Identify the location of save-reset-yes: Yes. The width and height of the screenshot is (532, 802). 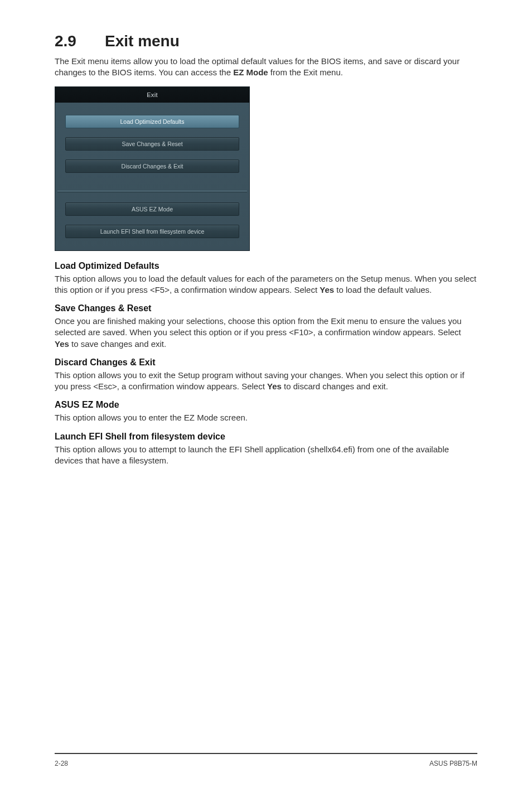
(62, 344).